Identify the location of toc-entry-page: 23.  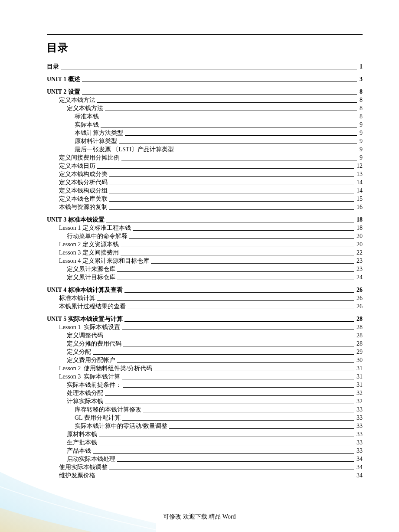
(359, 269).